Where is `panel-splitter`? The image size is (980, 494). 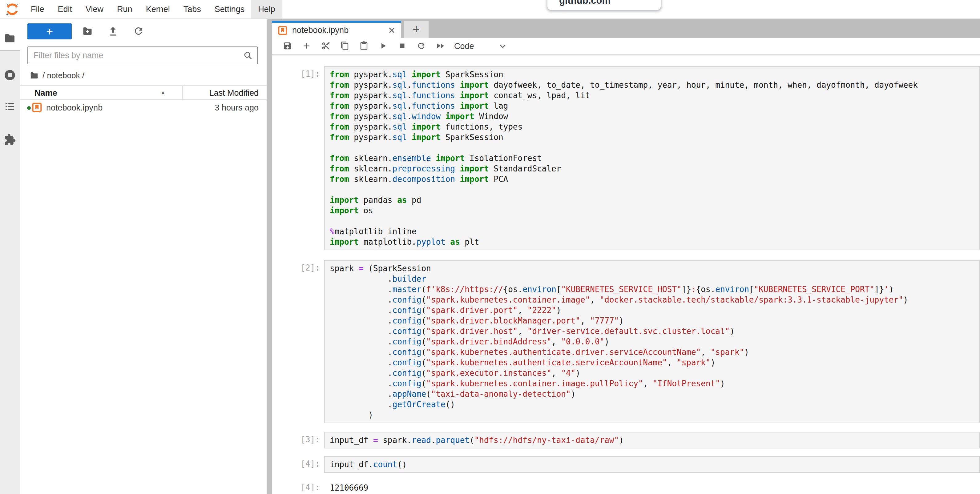 panel-splitter is located at coordinates (269, 256).